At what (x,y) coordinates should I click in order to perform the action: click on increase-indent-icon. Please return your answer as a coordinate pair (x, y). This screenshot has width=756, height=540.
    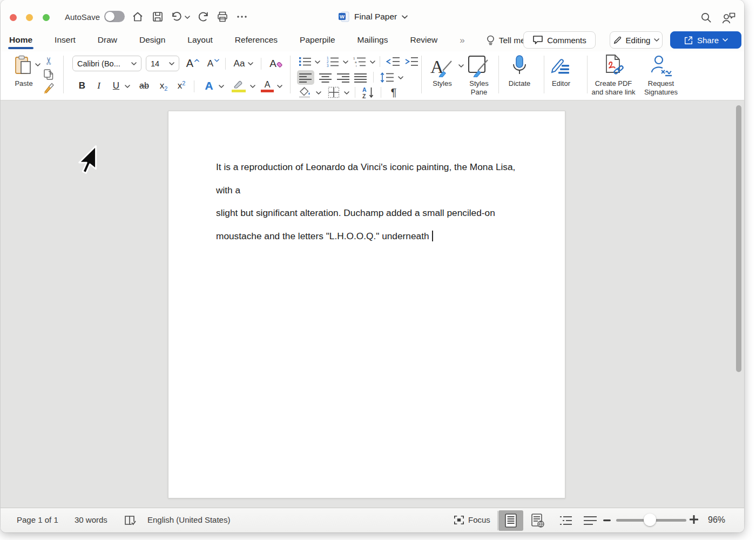
    Looking at the image, I should click on (411, 62).